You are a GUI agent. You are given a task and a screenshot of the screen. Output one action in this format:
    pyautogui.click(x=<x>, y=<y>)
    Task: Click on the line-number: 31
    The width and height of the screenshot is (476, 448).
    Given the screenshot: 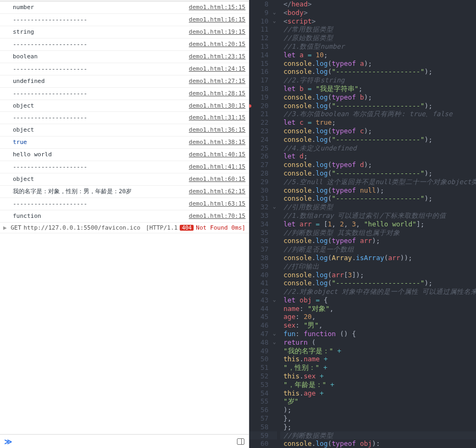 What is the action you would take?
    pyautogui.click(x=263, y=199)
    